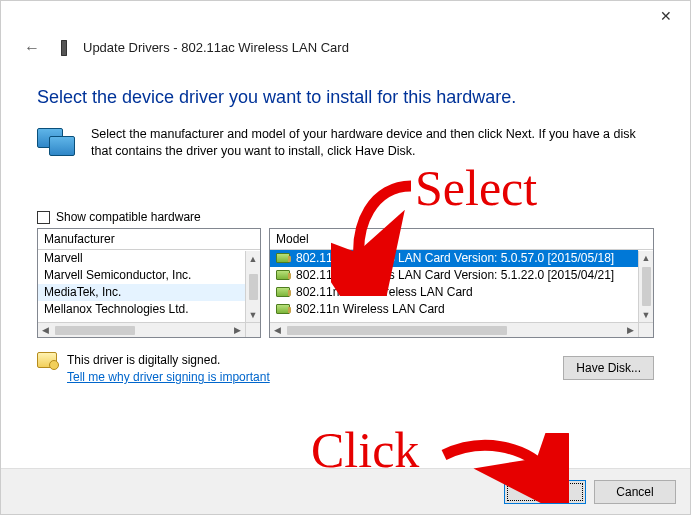 This screenshot has height=515, width=691. What do you see at coordinates (118, 275) in the screenshot?
I see `list-item-label: Marvell Semiconductor, Inc.` at bounding box center [118, 275].